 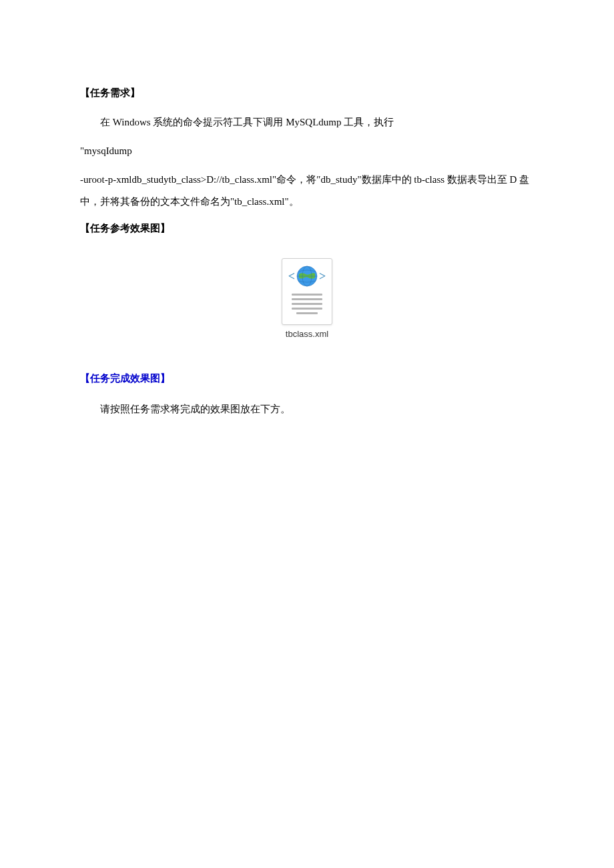 What do you see at coordinates (307, 410) in the screenshot?
I see `completion-instruction: 请按照任务需求将完成的效果图放在下方。` at bounding box center [307, 410].